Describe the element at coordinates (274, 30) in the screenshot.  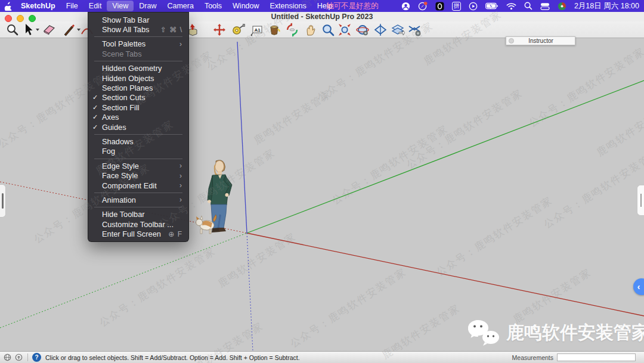
I see `paint-bucket-tool-icon` at that location.